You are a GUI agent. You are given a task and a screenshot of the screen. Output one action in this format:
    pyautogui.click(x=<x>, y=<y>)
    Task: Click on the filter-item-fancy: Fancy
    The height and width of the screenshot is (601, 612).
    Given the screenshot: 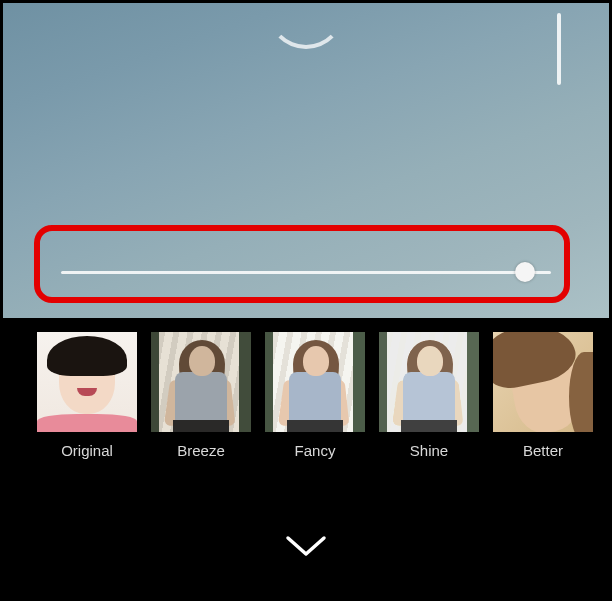 What is the action you would take?
    pyautogui.click(x=315, y=396)
    